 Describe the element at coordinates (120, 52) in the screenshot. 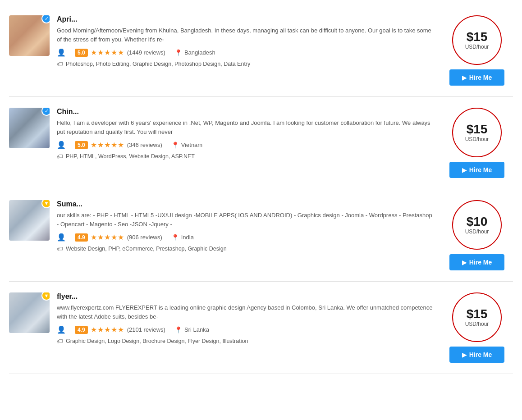

I see `rating-block: 5.0 ★★★★★ (1449 reviews)` at that location.